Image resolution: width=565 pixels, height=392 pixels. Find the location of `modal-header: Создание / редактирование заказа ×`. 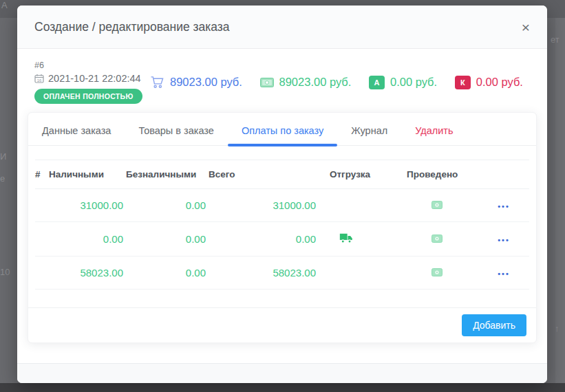

modal-header: Создание / редактирование заказа × is located at coordinates (282, 28).